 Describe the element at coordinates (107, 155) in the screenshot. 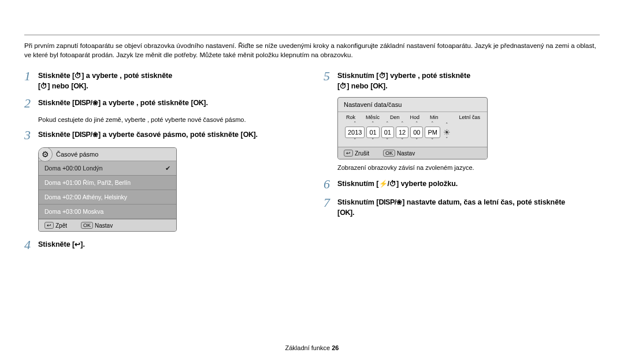

I see `panel-header: ⚙ Časové pásmo` at that location.